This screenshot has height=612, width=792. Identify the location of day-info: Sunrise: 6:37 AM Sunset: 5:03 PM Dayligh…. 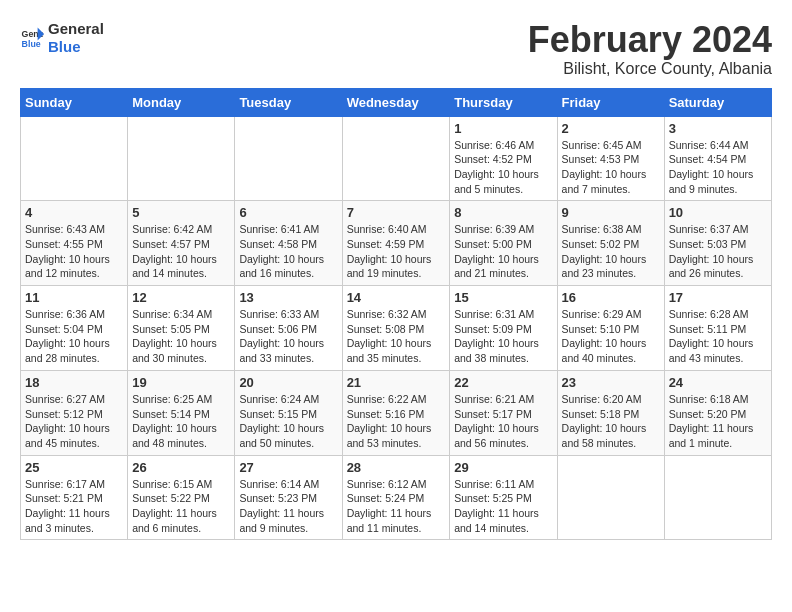
(718, 252).